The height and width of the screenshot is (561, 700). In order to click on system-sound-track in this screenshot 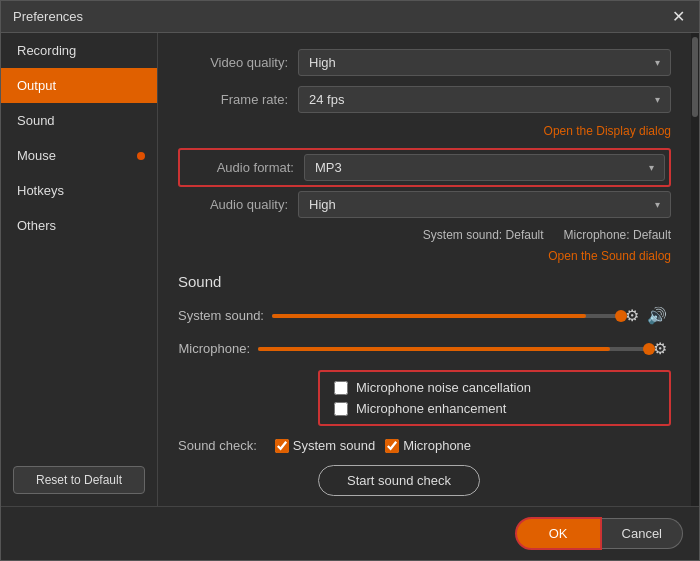, I will do `click(446, 316)`.